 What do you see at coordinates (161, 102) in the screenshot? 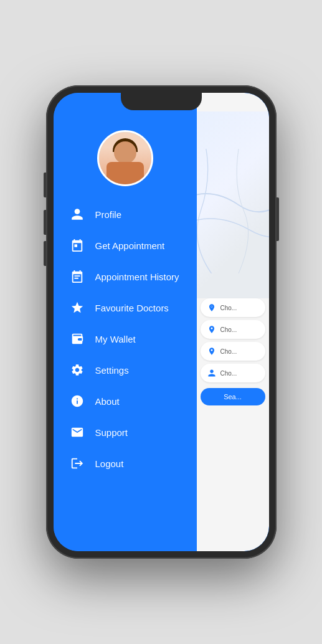
I see `phone-notch` at bounding box center [161, 102].